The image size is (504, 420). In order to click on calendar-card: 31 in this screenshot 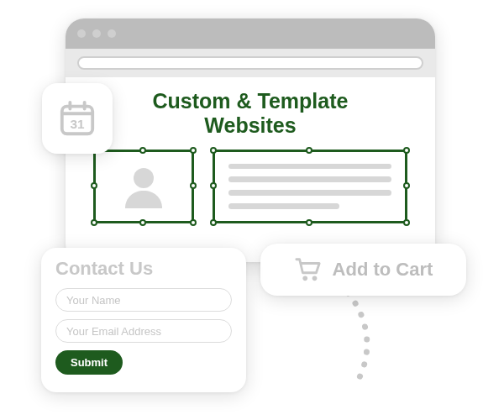, I will do `click(77, 118)`.